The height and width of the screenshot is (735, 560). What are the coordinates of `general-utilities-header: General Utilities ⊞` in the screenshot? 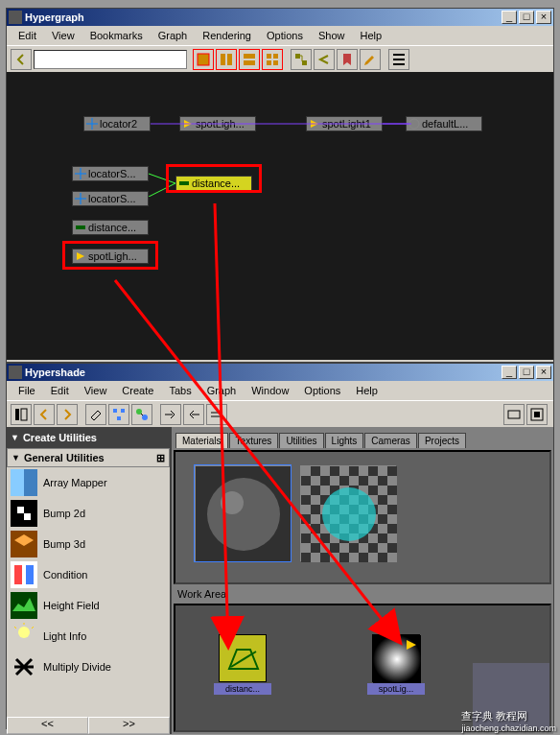 It's located at (88, 458).